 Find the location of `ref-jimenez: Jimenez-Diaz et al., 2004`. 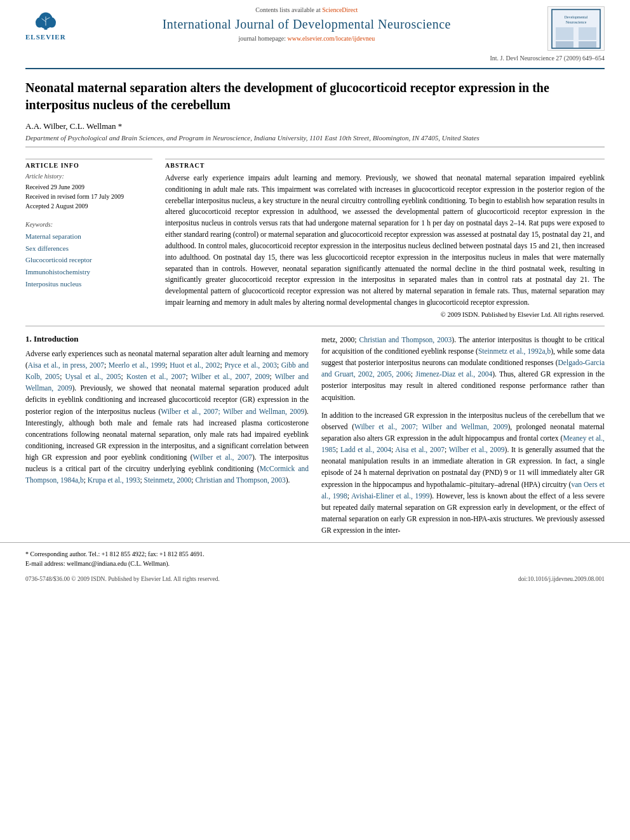

ref-jimenez: Jimenez-Diaz et al., 2004 is located at coordinates (453, 374).